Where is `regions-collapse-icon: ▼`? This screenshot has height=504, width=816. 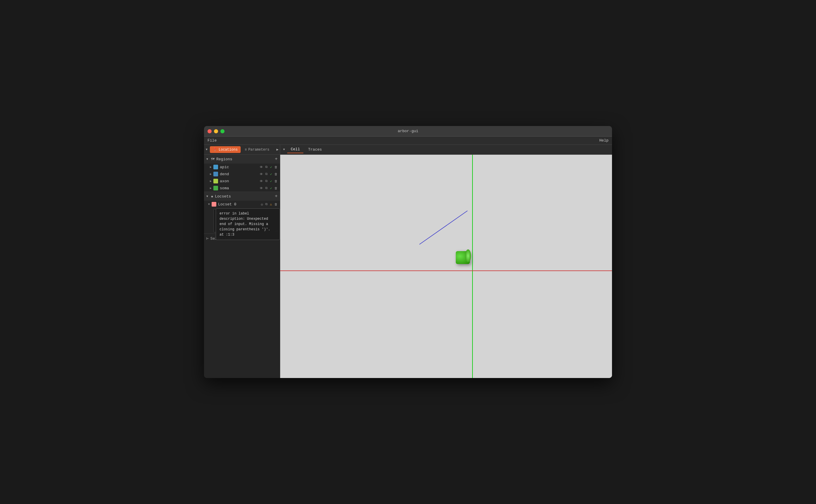 regions-collapse-icon: ▼ is located at coordinates (207, 159).